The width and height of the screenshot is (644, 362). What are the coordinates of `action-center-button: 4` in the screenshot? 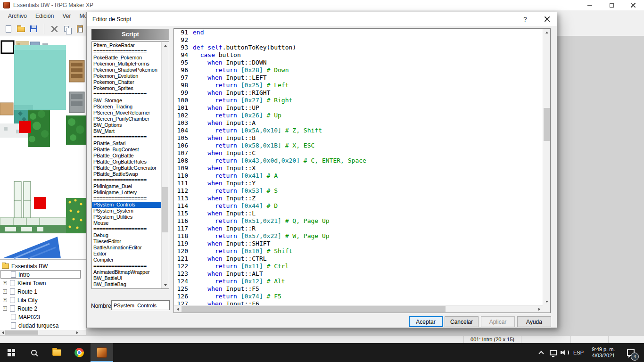 It's located at (631, 353).